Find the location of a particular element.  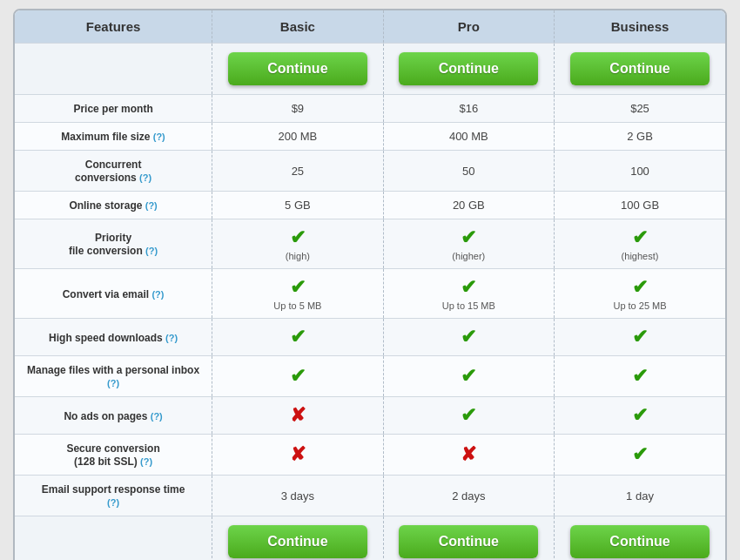

pro-value: 20 GB is located at coordinates (468, 206).